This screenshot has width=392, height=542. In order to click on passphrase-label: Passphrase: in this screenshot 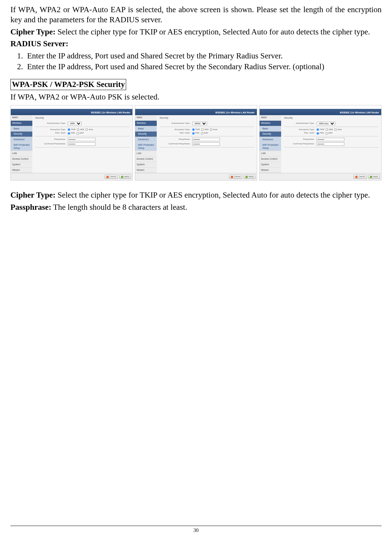, I will do `click(31, 207)`.